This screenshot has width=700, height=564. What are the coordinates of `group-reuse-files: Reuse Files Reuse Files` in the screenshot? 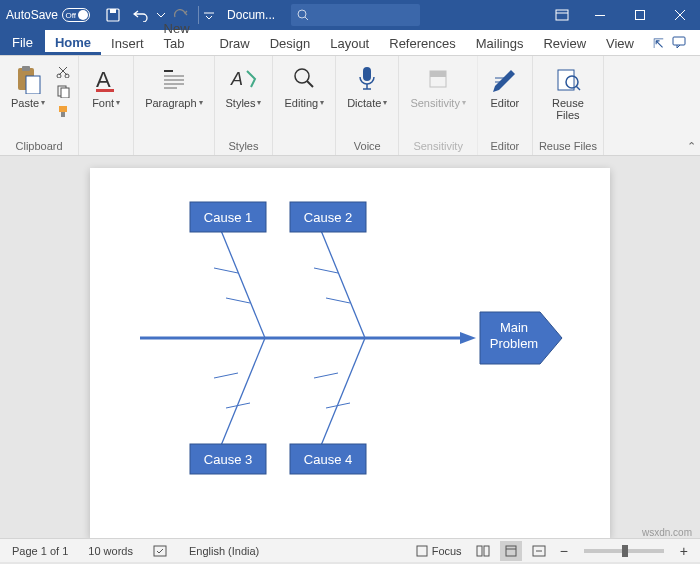 It's located at (568, 106).